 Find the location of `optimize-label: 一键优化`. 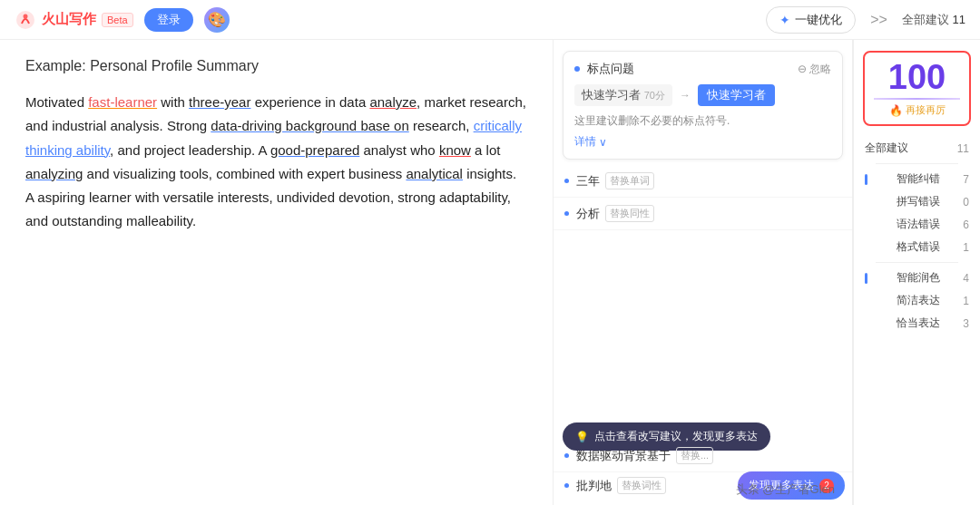

optimize-label: 一键优化 is located at coordinates (818, 20).